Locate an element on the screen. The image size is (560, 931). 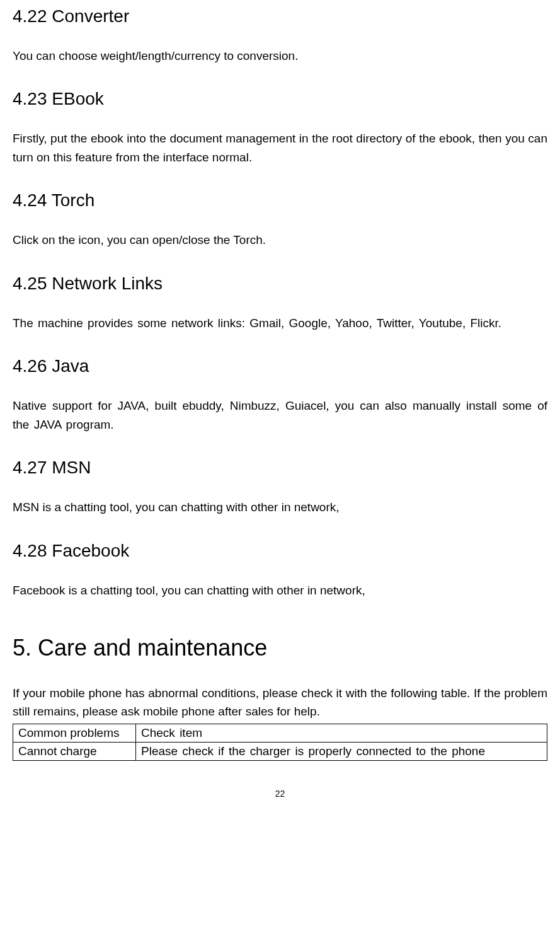
heading-4-28: 4.28 Facebook is located at coordinates (280, 551).